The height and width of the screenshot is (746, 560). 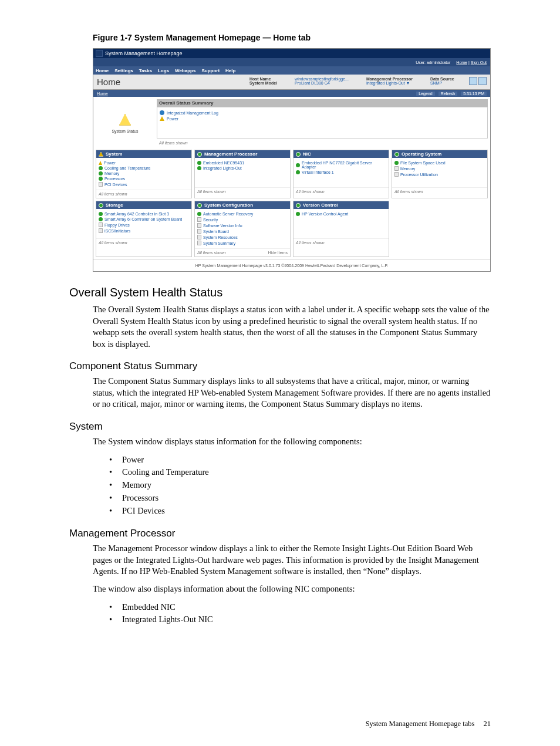 I want to click on system-model-value: ProLiant DL380 G4, so click(x=322, y=83).